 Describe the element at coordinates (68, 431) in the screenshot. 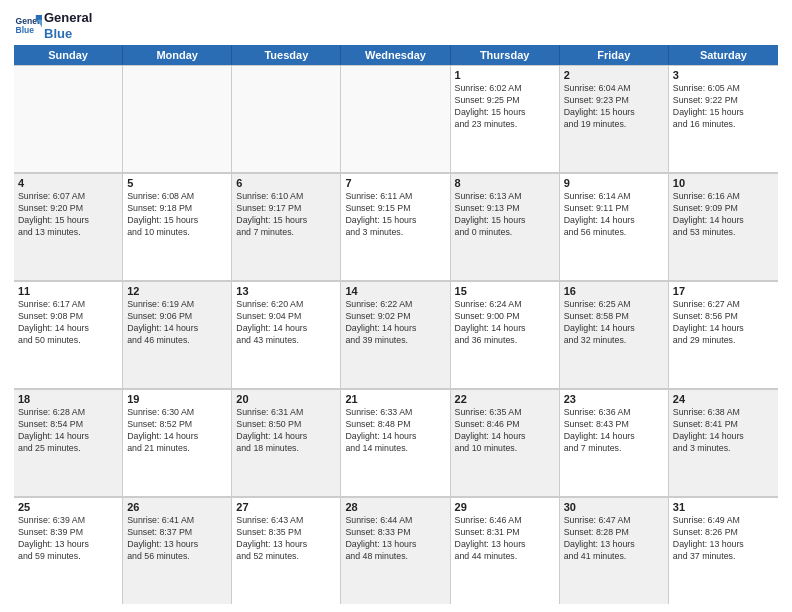

I see `day-info: Sunrise: 6:28 AM Sunset: 8:54 PM Dayligh…` at that location.